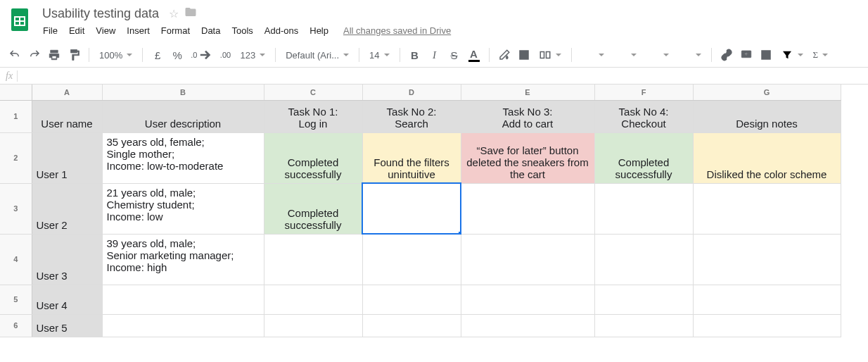 The height and width of the screenshot is (362, 868). Describe the element at coordinates (101, 14) in the screenshot. I see `document-title: Usability testing data` at that location.